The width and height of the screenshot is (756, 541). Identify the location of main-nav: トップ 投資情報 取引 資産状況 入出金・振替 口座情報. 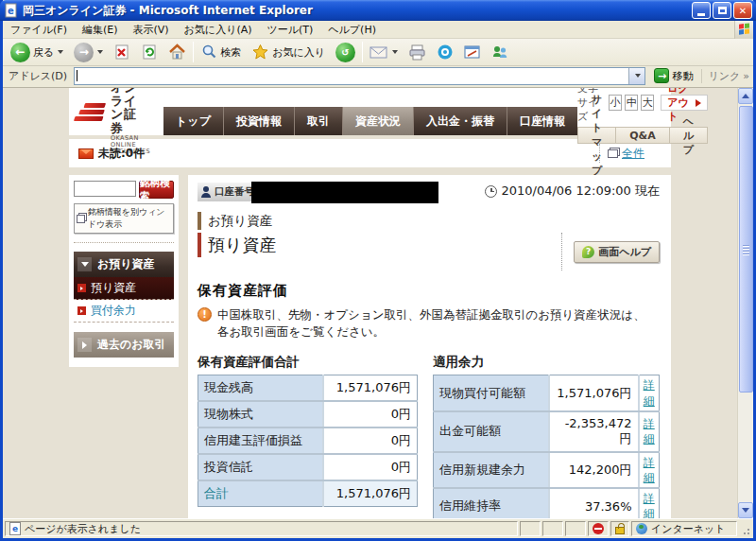
(370, 121).